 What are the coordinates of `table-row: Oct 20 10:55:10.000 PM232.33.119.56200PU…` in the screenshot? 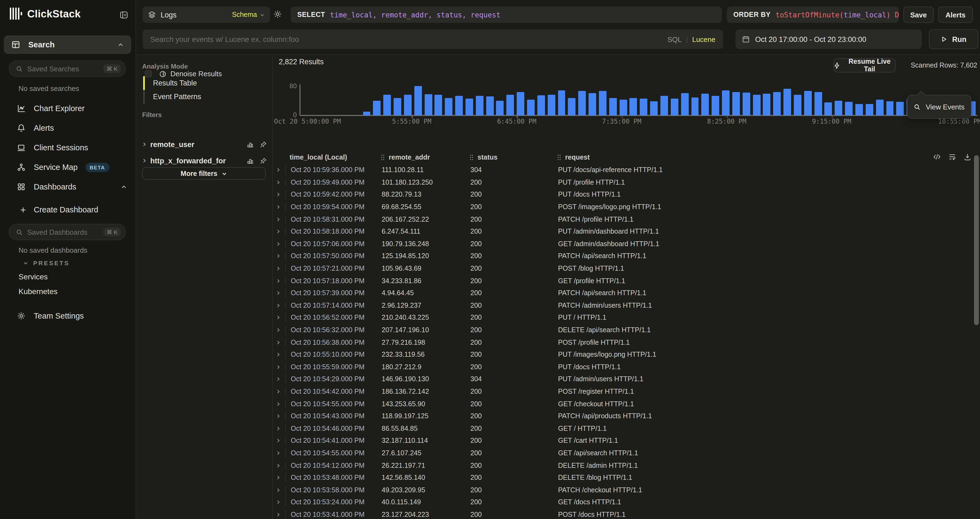 It's located at (624, 355).